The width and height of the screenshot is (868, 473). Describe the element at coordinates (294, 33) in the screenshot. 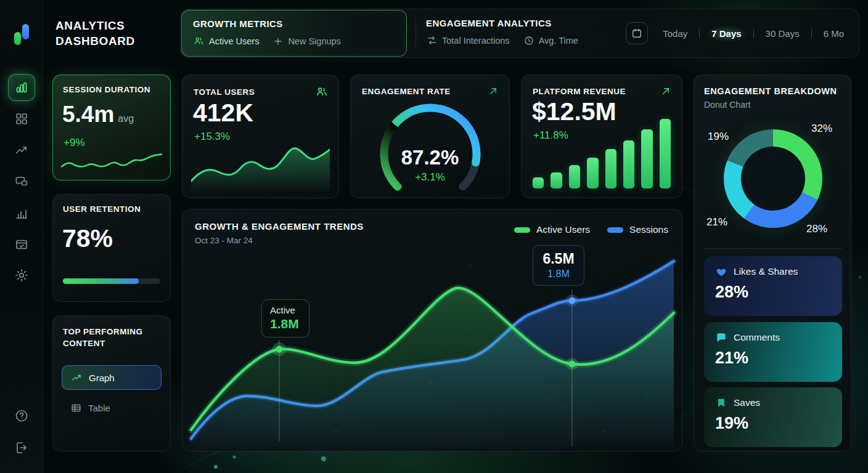

I see `growth-metrics-section: GROWTH METRICS Active Users New Signups` at that location.